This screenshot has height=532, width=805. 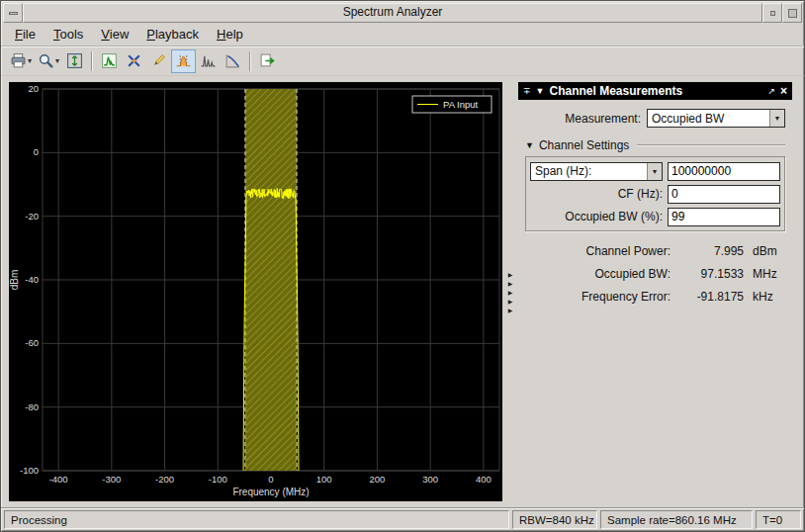 What do you see at coordinates (208, 61) in the screenshot?
I see `distortion-measurements-icon` at bounding box center [208, 61].